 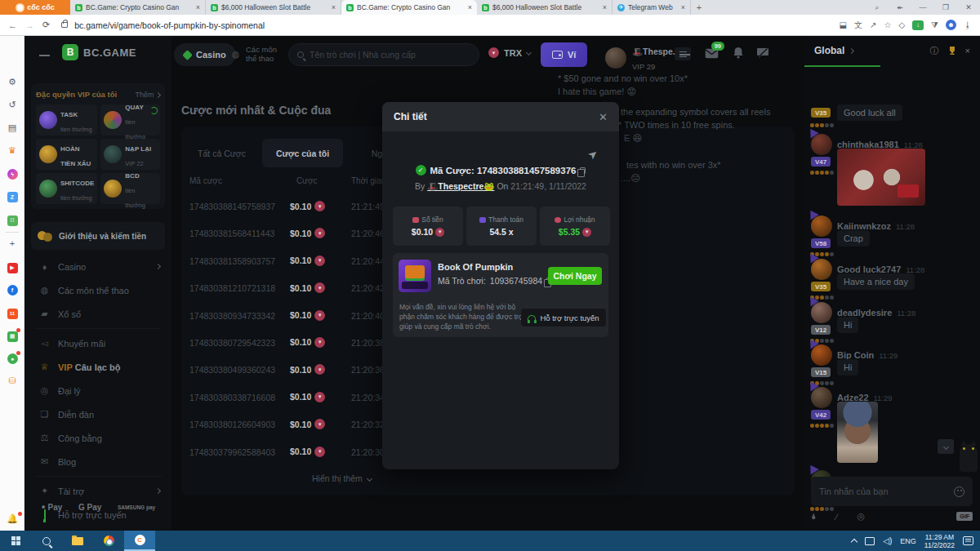 What do you see at coordinates (98, 415) in the screenshot?
I see `sidebar-item-forum: ❏Diễn đàn` at bounding box center [98, 415].